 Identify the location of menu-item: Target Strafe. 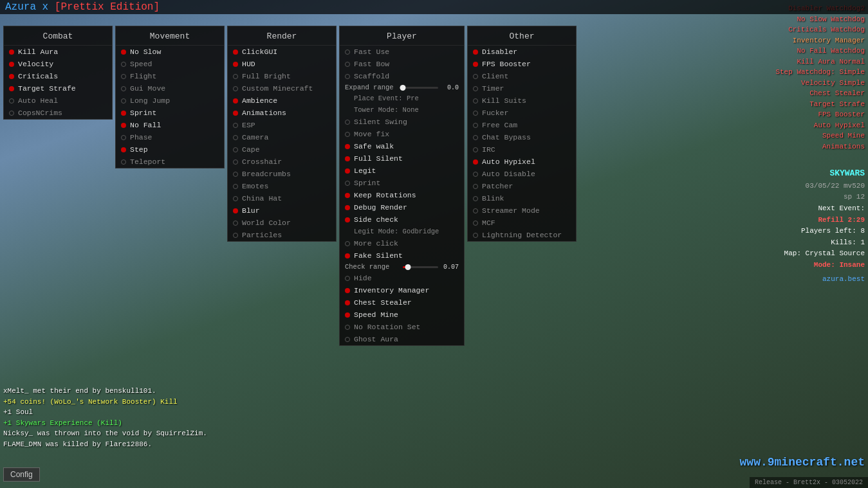
(58, 89).